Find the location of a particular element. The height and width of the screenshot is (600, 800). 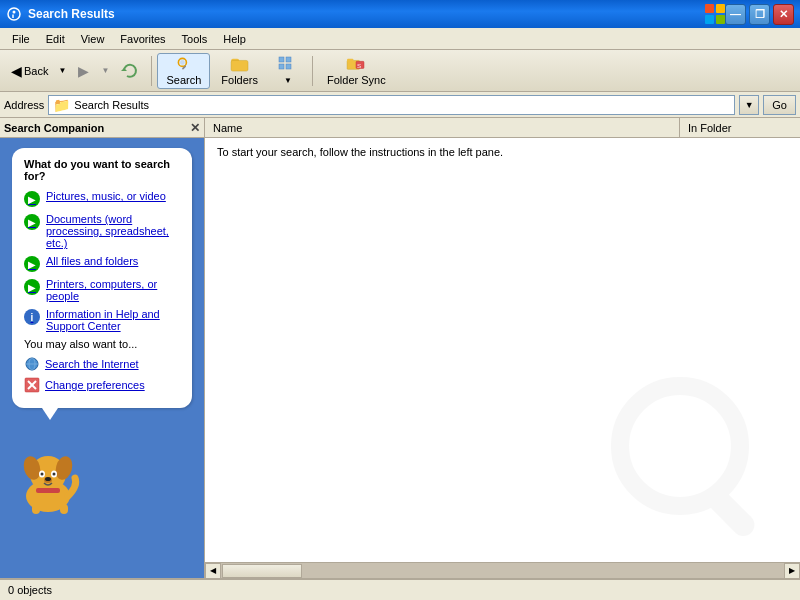

search-internet-option: Search the Internet is located at coordinates (102, 364).